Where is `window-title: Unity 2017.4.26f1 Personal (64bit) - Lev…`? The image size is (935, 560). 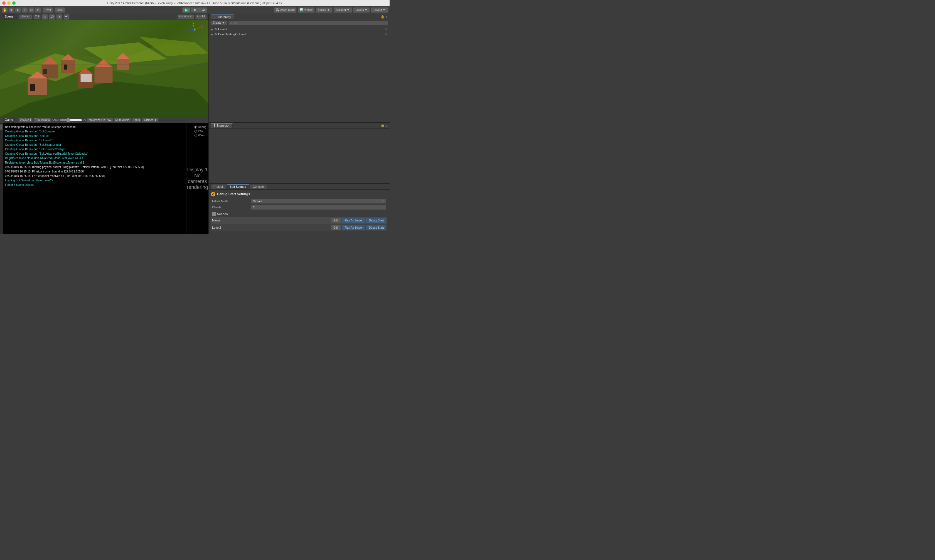 window-title: Unity 2017.4.26f1 Personal (64bit) - Lev… is located at coordinates (195, 3).